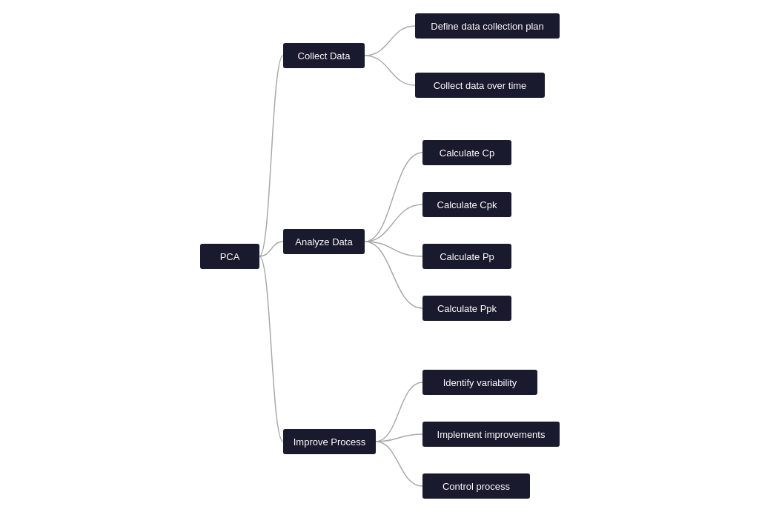 The height and width of the screenshot is (532, 759). What do you see at coordinates (476, 486) in the screenshot?
I see `node-control-process: Control process` at bounding box center [476, 486].